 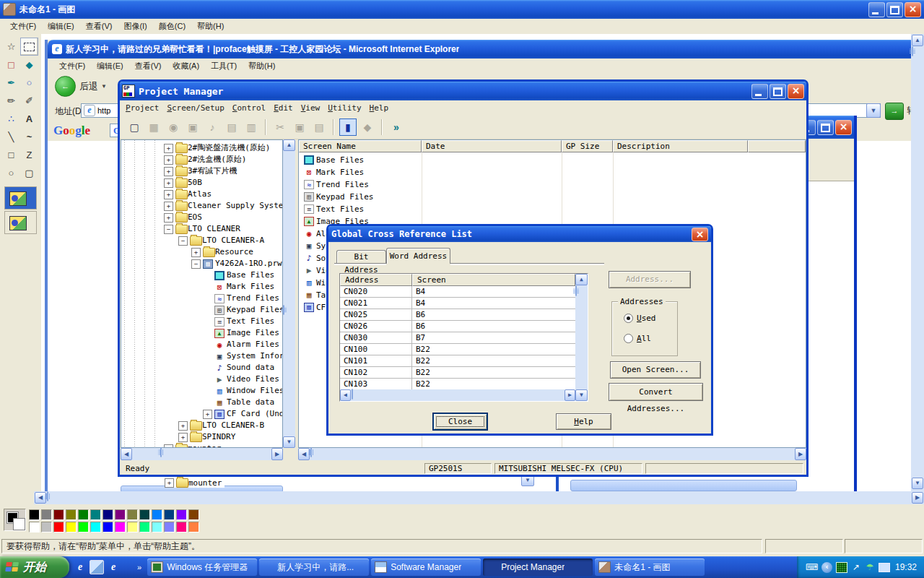 I want to click on go-button: →, so click(x=894, y=111).